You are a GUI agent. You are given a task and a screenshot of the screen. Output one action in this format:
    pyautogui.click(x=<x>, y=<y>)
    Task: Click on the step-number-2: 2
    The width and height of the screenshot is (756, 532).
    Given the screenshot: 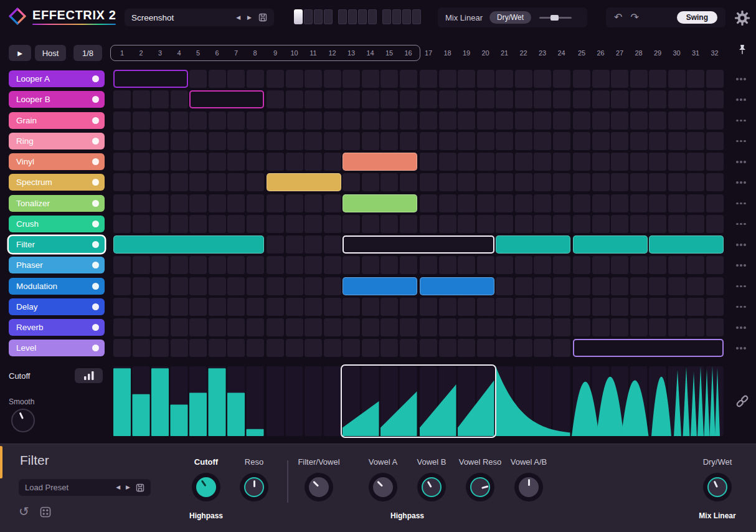 What is the action you would take?
    pyautogui.click(x=141, y=53)
    